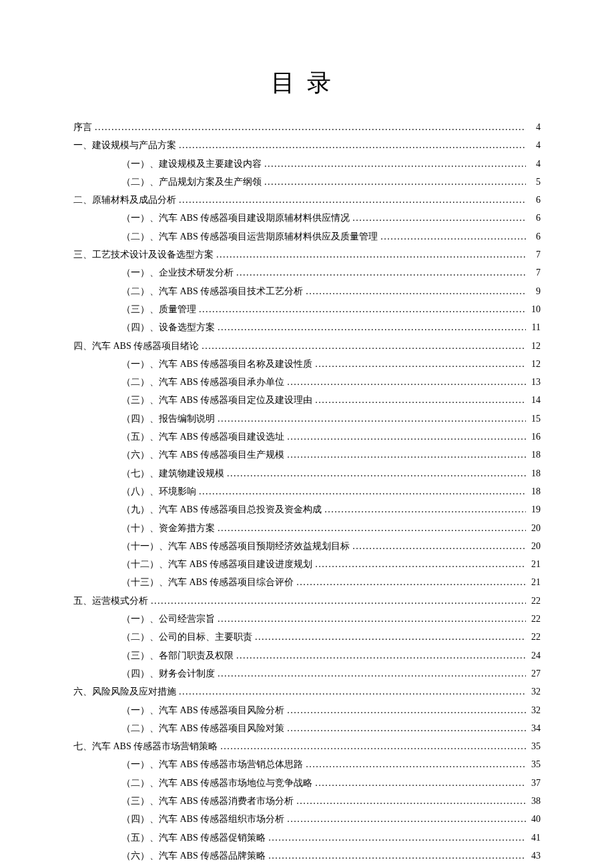 The image size is (614, 868). What do you see at coordinates (217, 564) in the screenshot?
I see `toc-entry-label: （十二）、汽车 ABS 传感器项目建设进度规划` at bounding box center [217, 564].